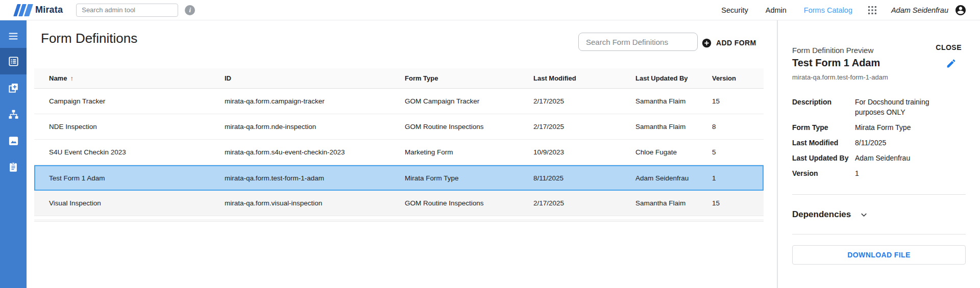  What do you see at coordinates (13, 167) in the screenshot?
I see `clipboard-icon` at bounding box center [13, 167].